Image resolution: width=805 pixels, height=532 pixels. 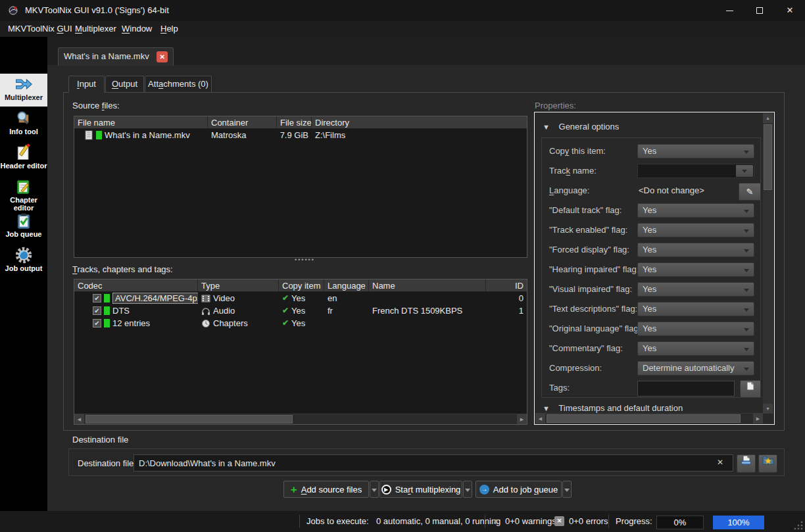 What do you see at coordinates (100, 439) in the screenshot?
I see `destination-group-label: Destination file` at bounding box center [100, 439].